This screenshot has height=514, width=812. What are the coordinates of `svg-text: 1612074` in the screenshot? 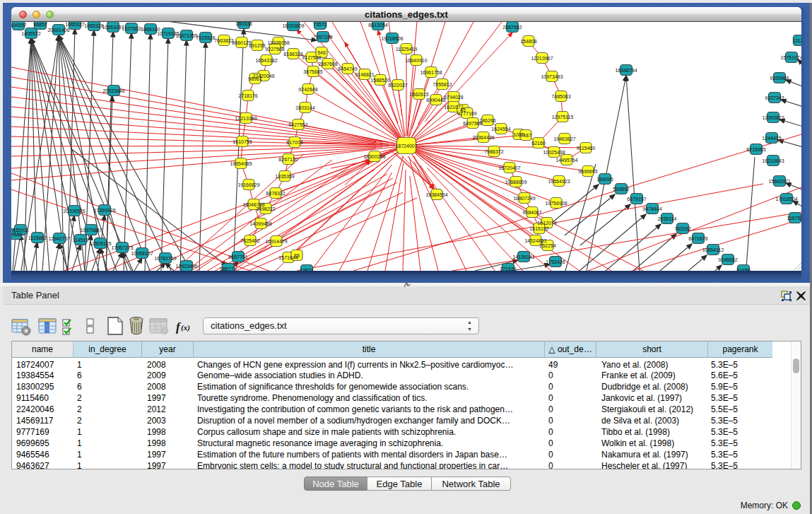 It's located at (547, 223).